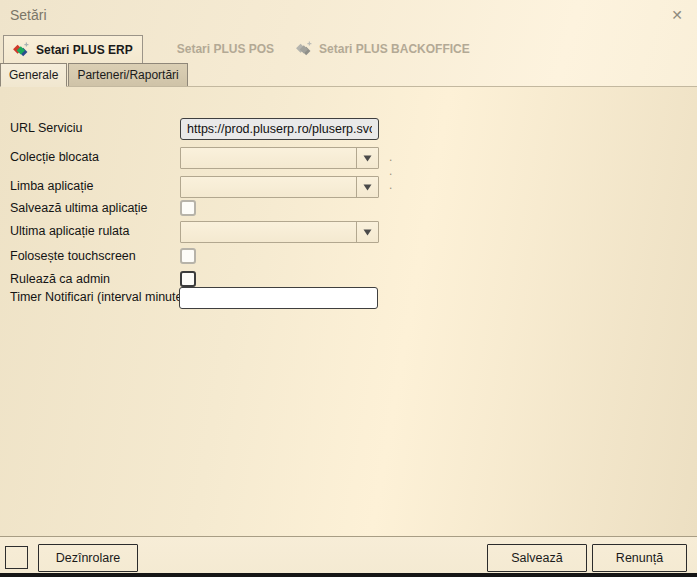 The image size is (697, 577). What do you see at coordinates (34, 75) in the screenshot?
I see `tab-generale: Generale` at bounding box center [34, 75].